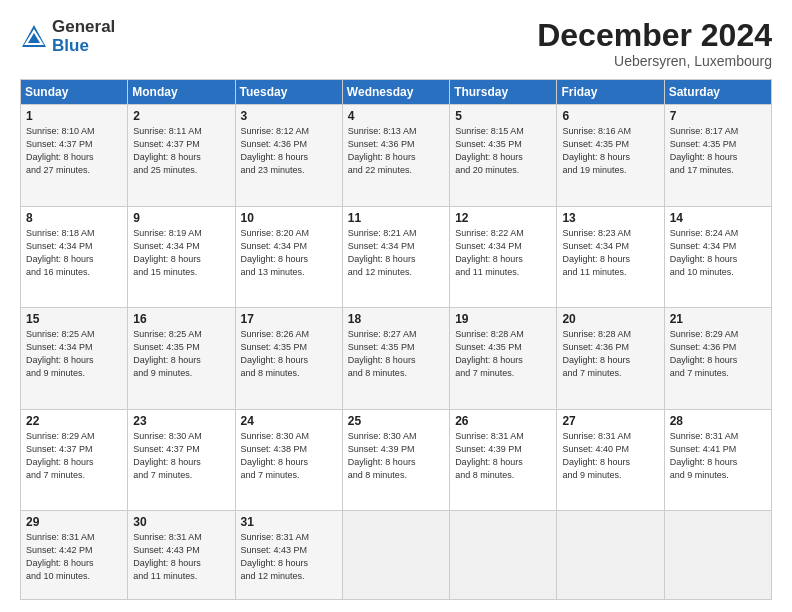 The width and height of the screenshot is (792, 612). Describe the element at coordinates (182, 218) in the screenshot. I see `day-number: 9` at that location.